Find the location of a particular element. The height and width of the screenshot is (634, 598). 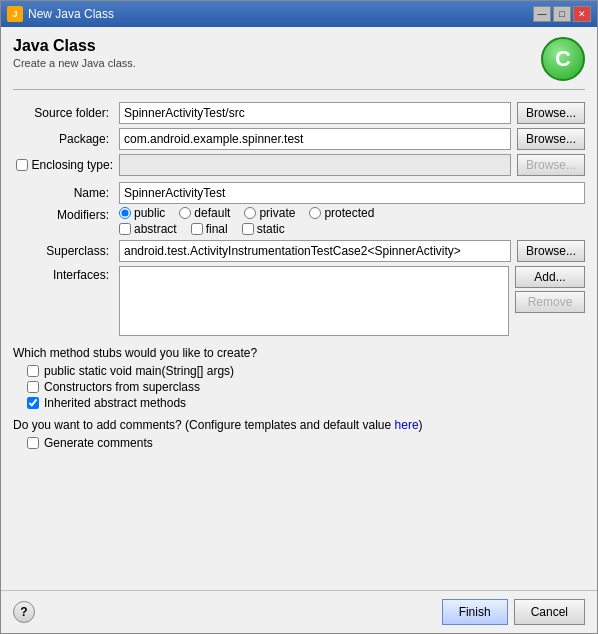

window-title: New Java Class is located at coordinates (71, 14).